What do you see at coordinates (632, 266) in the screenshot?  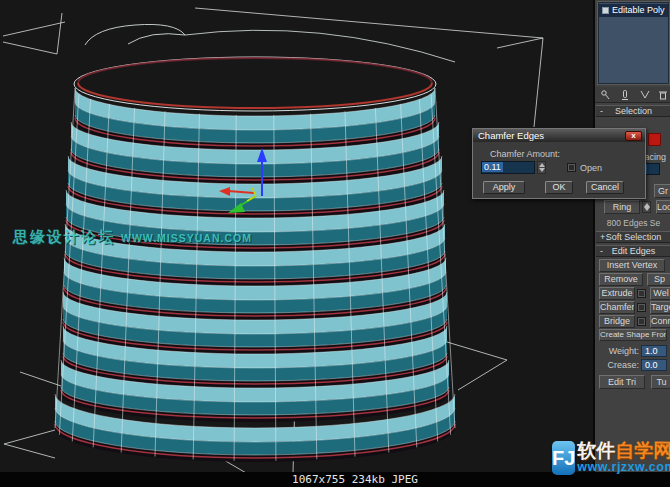 I see `insert-vertex-button: Insert Vertex` at bounding box center [632, 266].